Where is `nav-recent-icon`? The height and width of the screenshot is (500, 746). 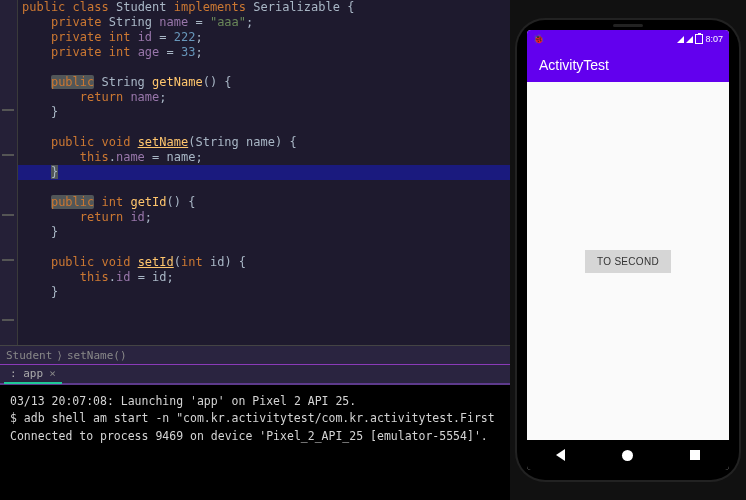
nav-recent-icon is located at coordinates (695, 455).